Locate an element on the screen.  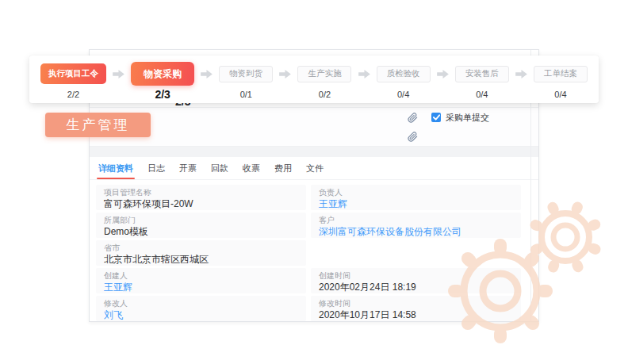
workflow-stepper-card: 执行项目工令 2/2 物资采购 2/3 物资到货 0/1 生产实施 0/2 质检 is located at coordinates (314, 79).